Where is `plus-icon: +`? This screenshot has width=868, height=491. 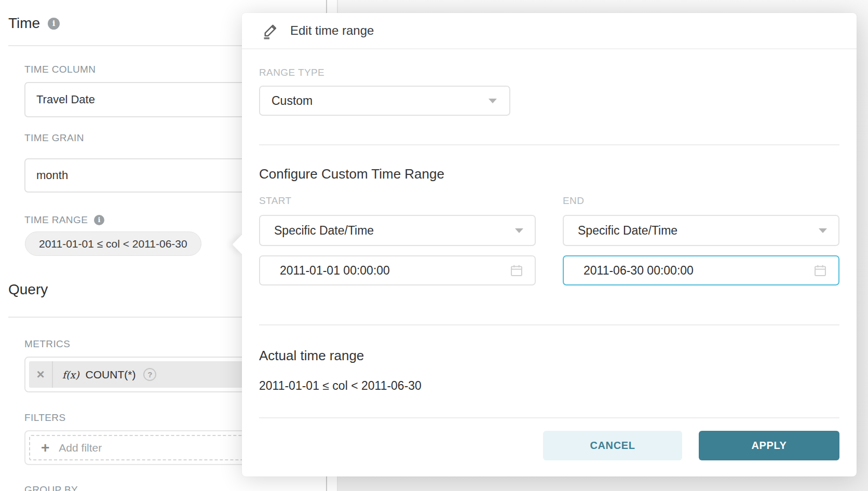 plus-icon: + is located at coordinates (45, 448).